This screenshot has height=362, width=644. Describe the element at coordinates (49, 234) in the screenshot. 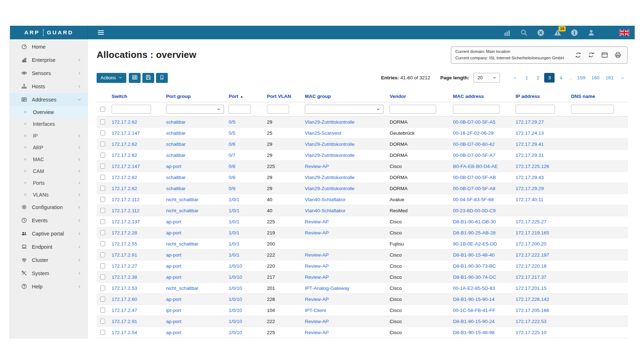

I see `sidebar-item-captive-portal: Captive portal` at that location.